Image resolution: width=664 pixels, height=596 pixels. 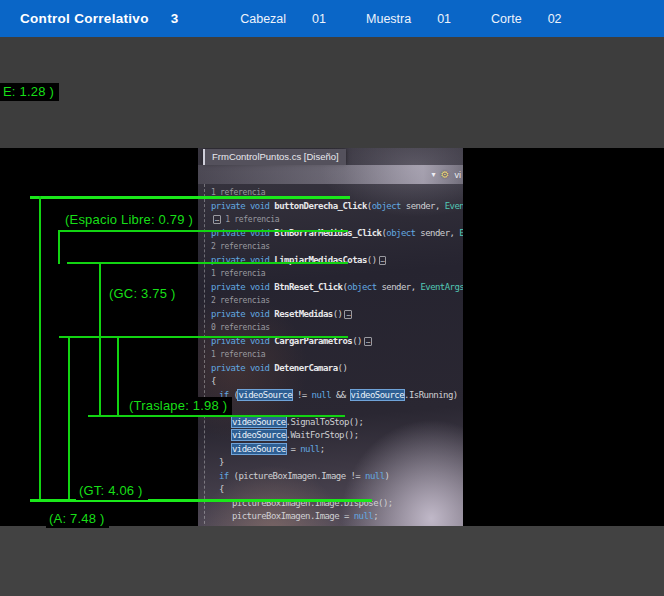 What do you see at coordinates (40, 348) in the screenshot?
I see `measure-line-left-vertical` at bounding box center [40, 348].